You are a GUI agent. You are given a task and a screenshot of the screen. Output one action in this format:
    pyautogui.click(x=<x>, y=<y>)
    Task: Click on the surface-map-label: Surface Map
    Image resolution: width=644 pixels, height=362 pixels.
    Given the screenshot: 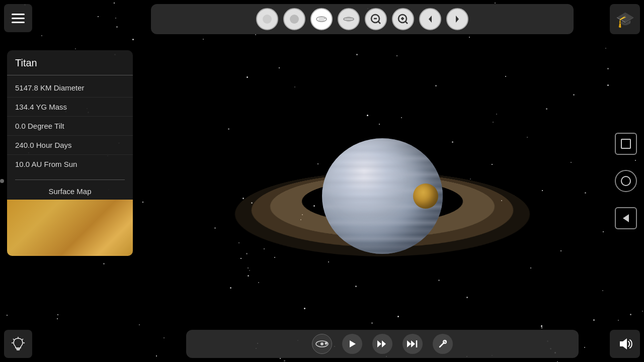 What is the action you would take?
    pyautogui.click(x=70, y=191)
    